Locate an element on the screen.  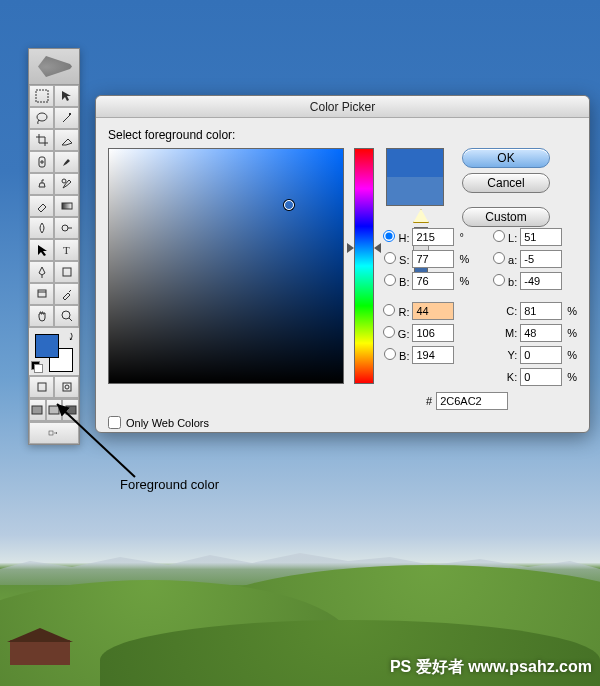
k-label: K: is located at coordinates (504, 377).